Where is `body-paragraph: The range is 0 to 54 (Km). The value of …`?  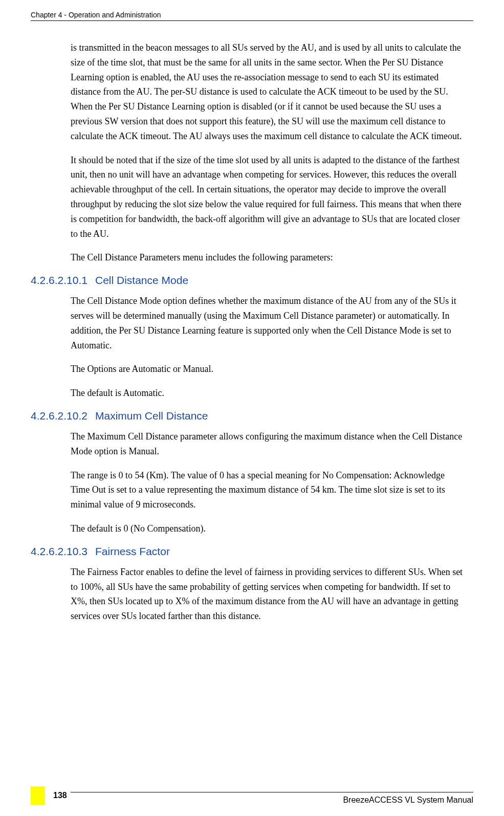 body-paragraph: The range is 0 to 54 (Km). The value of … is located at coordinates (267, 490).